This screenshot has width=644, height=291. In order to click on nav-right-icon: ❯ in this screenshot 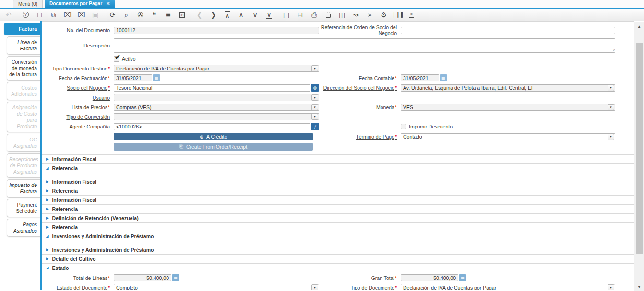, I will do `click(213, 15)`.